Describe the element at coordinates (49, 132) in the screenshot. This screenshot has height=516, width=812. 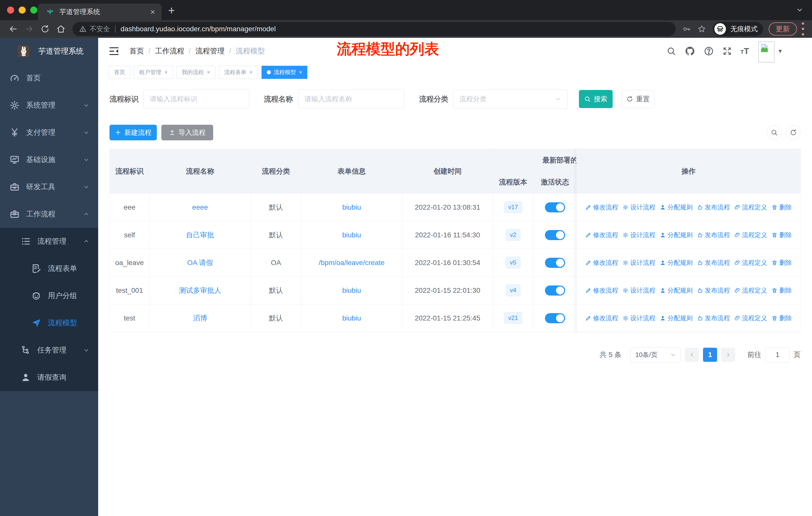
I see `sidebar-item-payment: 支付管理` at that location.